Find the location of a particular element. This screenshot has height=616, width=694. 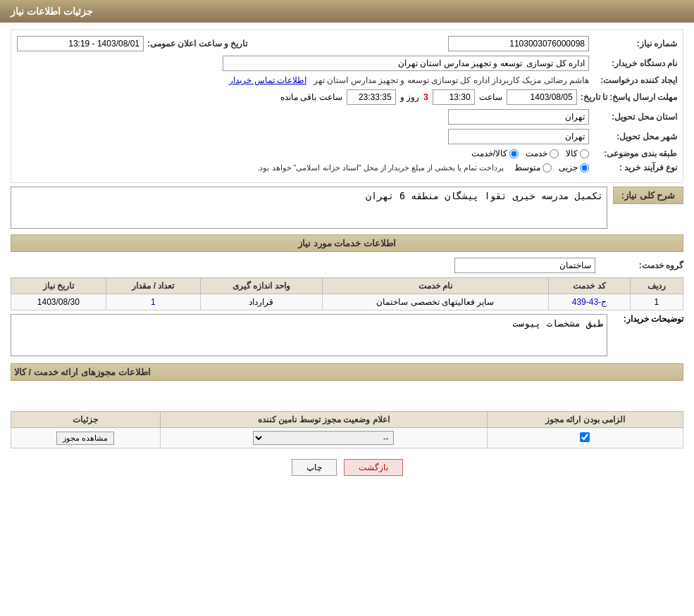

requester-label: ایجاد کننده درخواست: is located at coordinates (635, 80).